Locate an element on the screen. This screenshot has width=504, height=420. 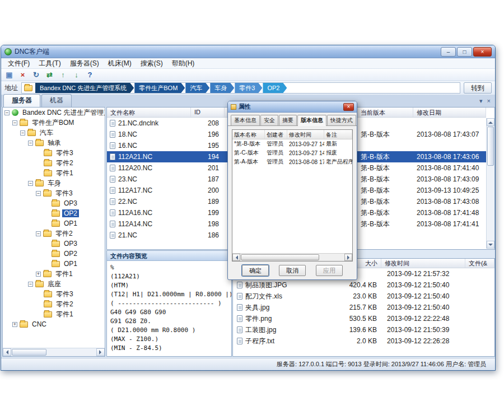
refresh-icon: ↻ is located at coordinates (36, 75).